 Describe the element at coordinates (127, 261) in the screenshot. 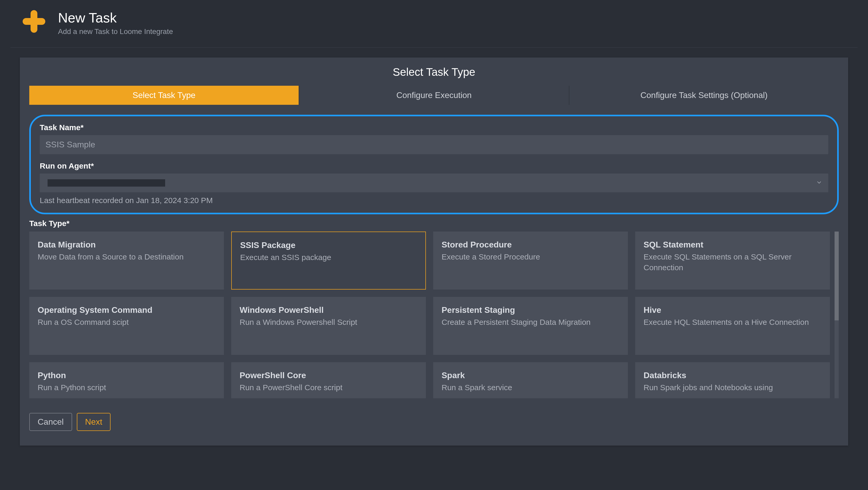

I see `task-type-data-migration: Data Migration Move Data from a Source t…` at that location.